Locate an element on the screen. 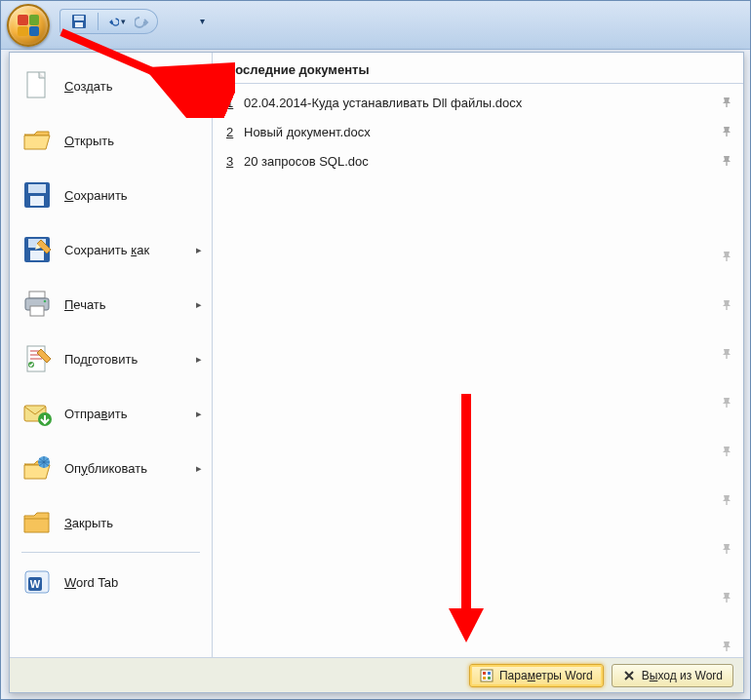 The height and width of the screenshot is (700, 751). chevron-down-icon: ▾ is located at coordinates (123, 21).